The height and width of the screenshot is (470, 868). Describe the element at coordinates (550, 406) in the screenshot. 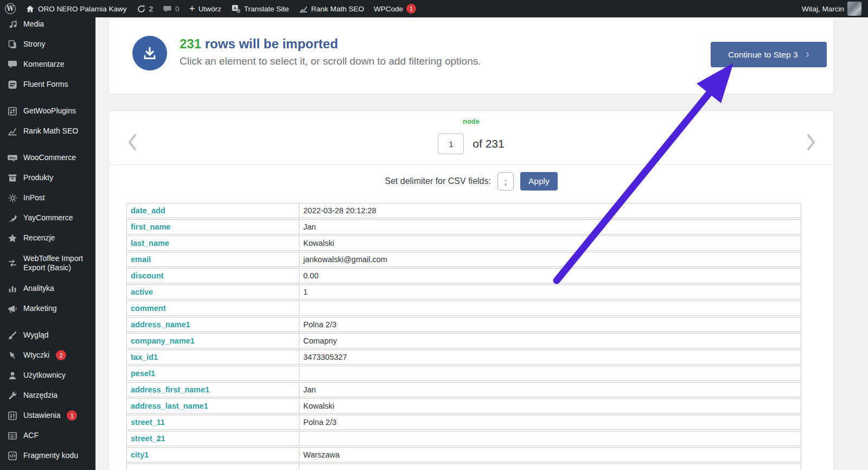

I see `field-value: Kowalski` at that location.